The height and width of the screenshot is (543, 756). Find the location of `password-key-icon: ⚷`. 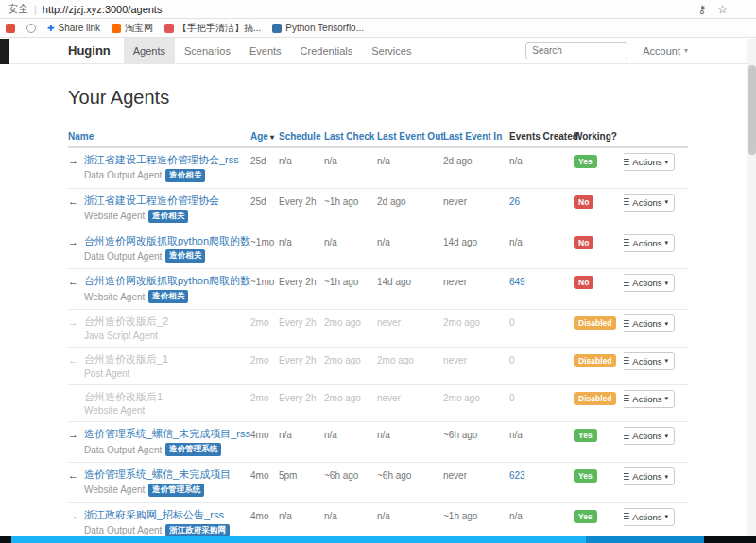

password-key-icon: ⚷ is located at coordinates (701, 9).